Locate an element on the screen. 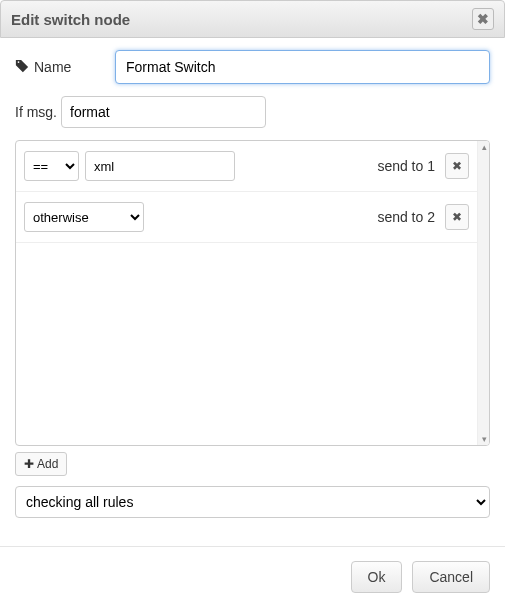  tag-icon is located at coordinates (22, 68).